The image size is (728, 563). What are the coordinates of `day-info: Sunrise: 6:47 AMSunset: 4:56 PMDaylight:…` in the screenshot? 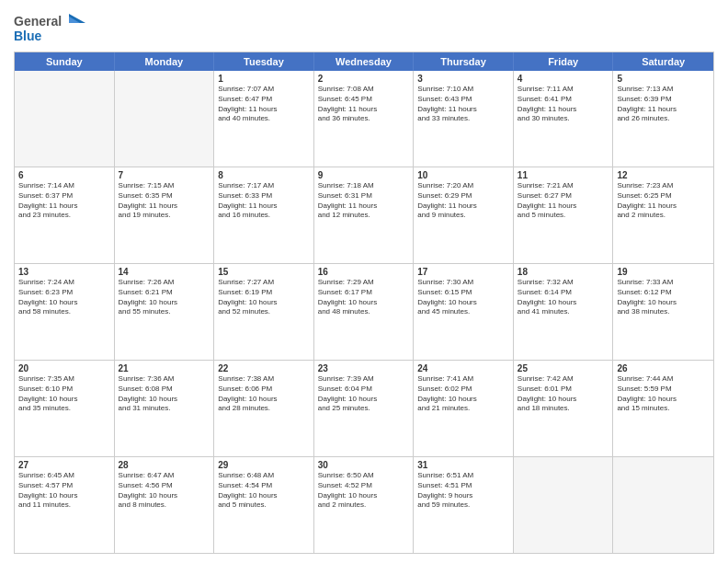 It's located at (165, 491).